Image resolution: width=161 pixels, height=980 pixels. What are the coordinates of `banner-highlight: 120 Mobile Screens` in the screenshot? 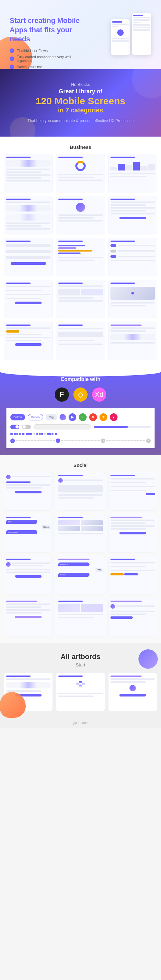 It's located at (80, 101).